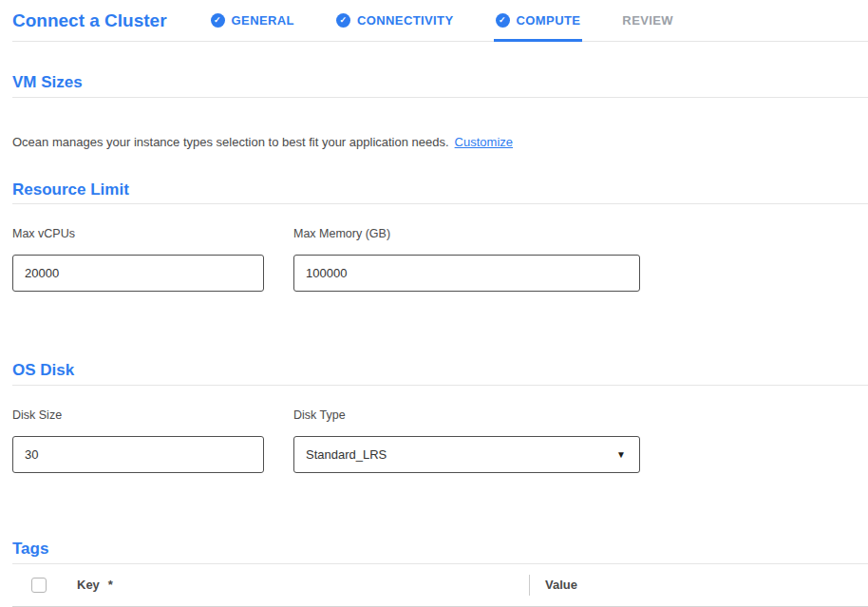 The width and height of the screenshot is (868, 607). I want to click on vm-sizes-description: Ocean manages your instance types select…, so click(441, 142).